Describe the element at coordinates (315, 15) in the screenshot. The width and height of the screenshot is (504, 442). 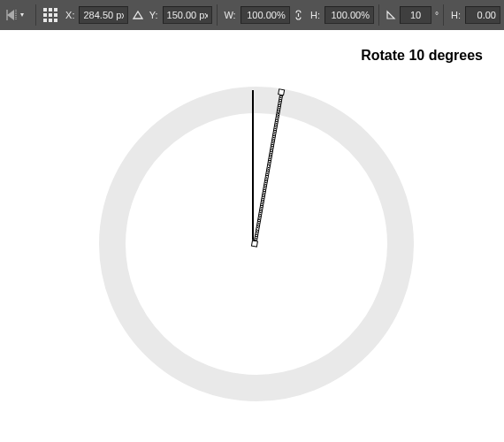
I see `h-label: H:` at that location.